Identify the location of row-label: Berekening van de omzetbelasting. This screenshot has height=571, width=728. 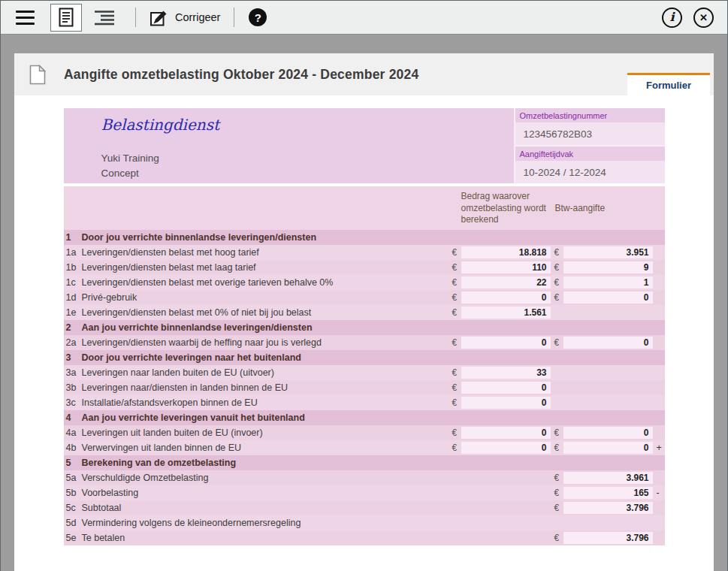
(159, 463).